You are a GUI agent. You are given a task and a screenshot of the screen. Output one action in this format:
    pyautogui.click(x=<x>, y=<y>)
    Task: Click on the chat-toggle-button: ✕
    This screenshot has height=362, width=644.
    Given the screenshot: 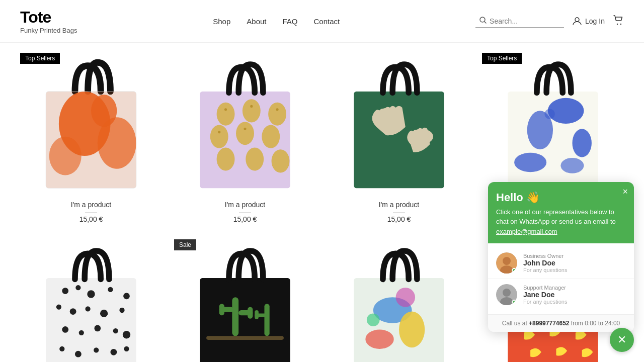 What is the action you would take?
    pyautogui.click(x=622, y=340)
    